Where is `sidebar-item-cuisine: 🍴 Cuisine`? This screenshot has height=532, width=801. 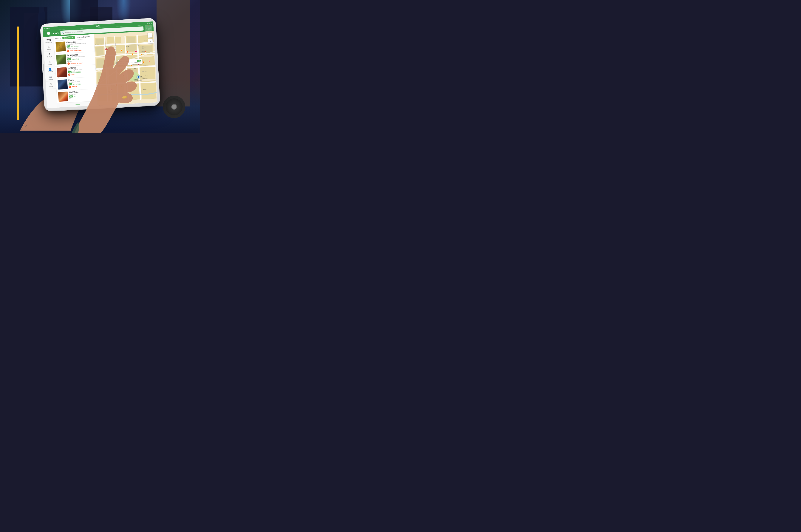
sidebar-item-cuisine: 🍴 Cuisine is located at coordinates (50, 63).